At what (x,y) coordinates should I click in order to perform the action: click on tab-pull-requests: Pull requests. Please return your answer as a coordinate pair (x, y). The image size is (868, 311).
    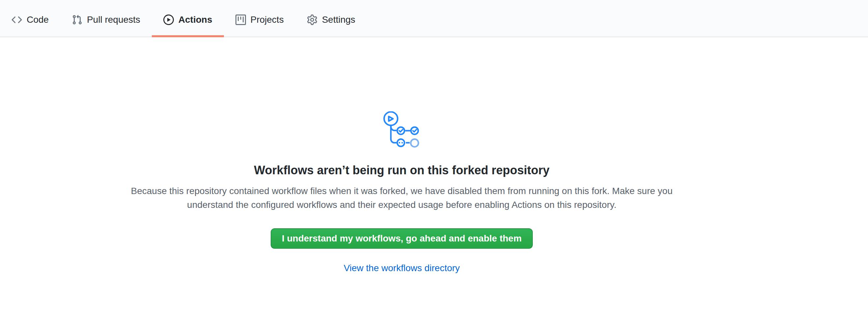
    Looking at the image, I should click on (106, 18).